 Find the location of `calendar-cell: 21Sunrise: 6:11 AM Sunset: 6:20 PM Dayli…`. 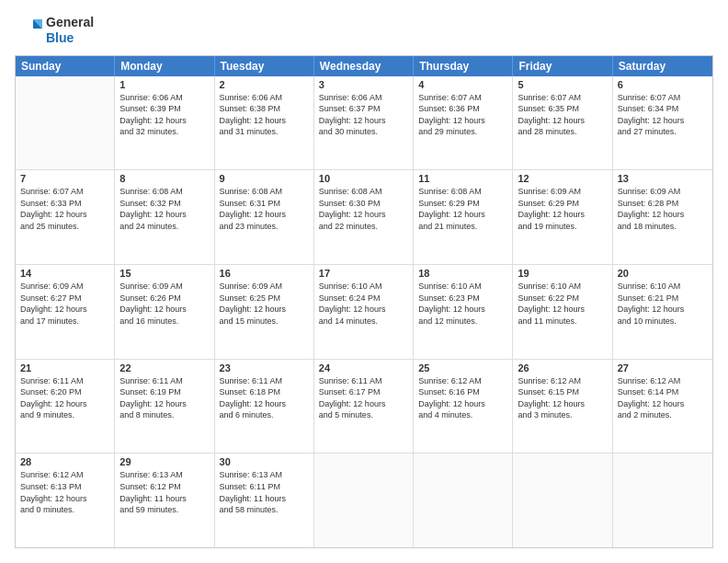

calendar-cell: 21Sunrise: 6:11 AM Sunset: 6:20 PM Dayli… is located at coordinates (65, 407).